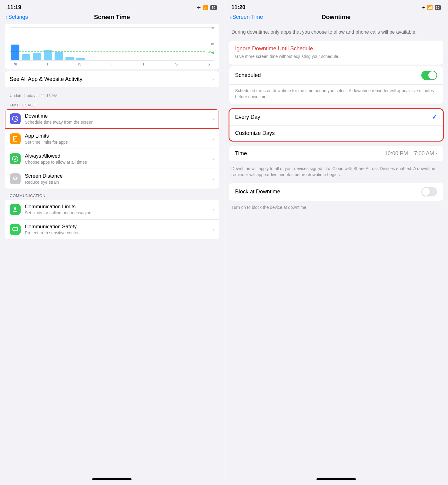 This screenshot has height=485, width=448. What do you see at coordinates (429, 75) in the screenshot?
I see `scheduled-toggle` at bounding box center [429, 75].